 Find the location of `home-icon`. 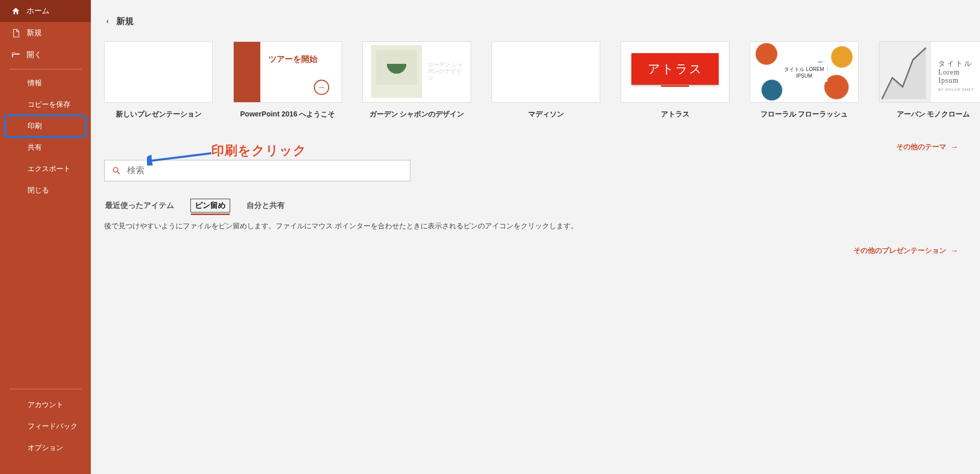

home-icon is located at coordinates (16, 11).